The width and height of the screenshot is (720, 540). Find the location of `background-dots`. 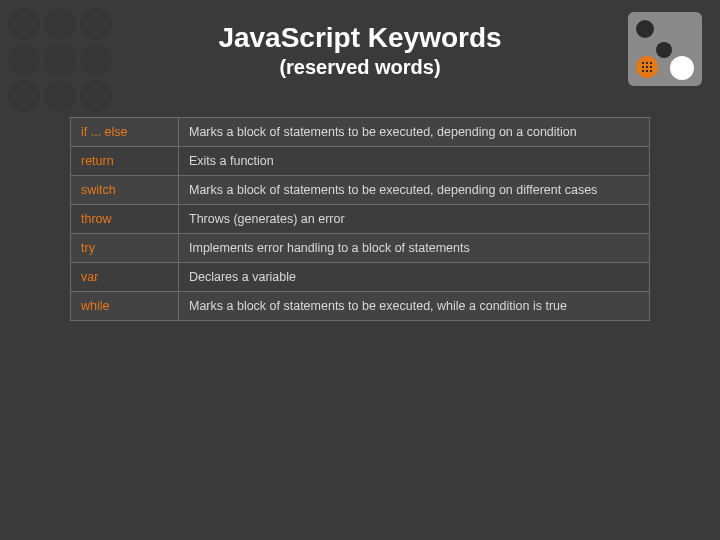

background-dots is located at coordinates (60, 60).